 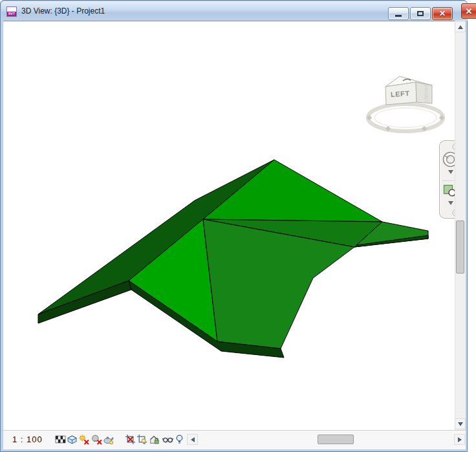 I want to click on show-rendering-dialog-icon, so click(x=109, y=440).